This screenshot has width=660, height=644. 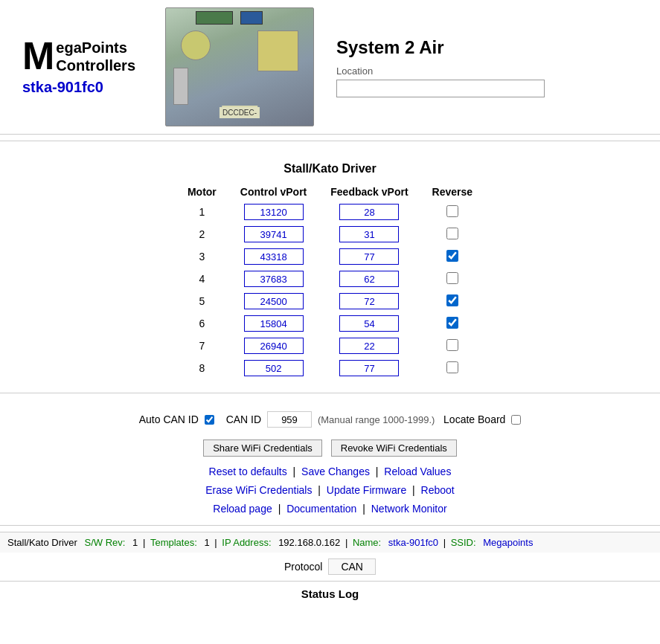 What do you see at coordinates (95, 48) in the screenshot?
I see `logo-line1: egaPoints` at bounding box center [95, 48].